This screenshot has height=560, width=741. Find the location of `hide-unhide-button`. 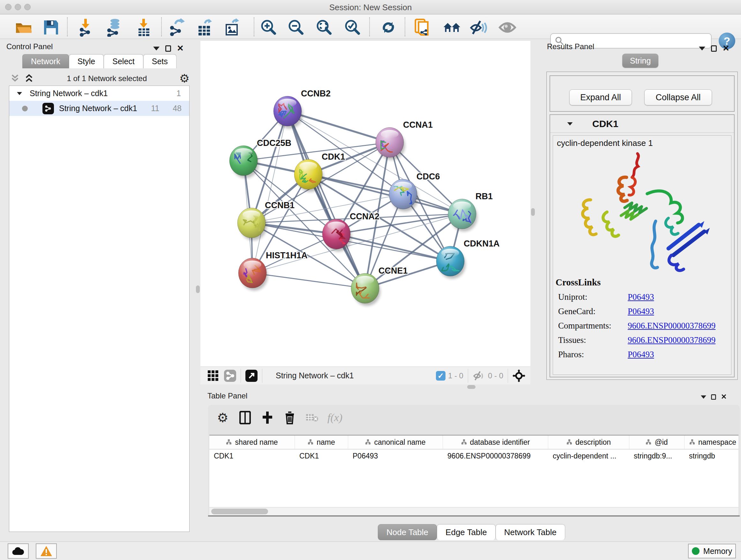

hide-unhide-button is located at coordinates (479, 27).